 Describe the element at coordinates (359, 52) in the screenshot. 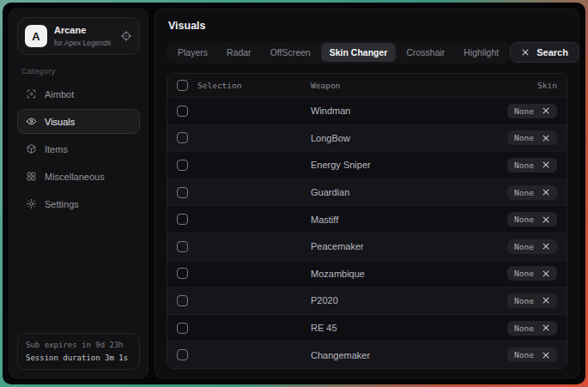

I see `tab-skin-changer: Skin Changer` at that location.